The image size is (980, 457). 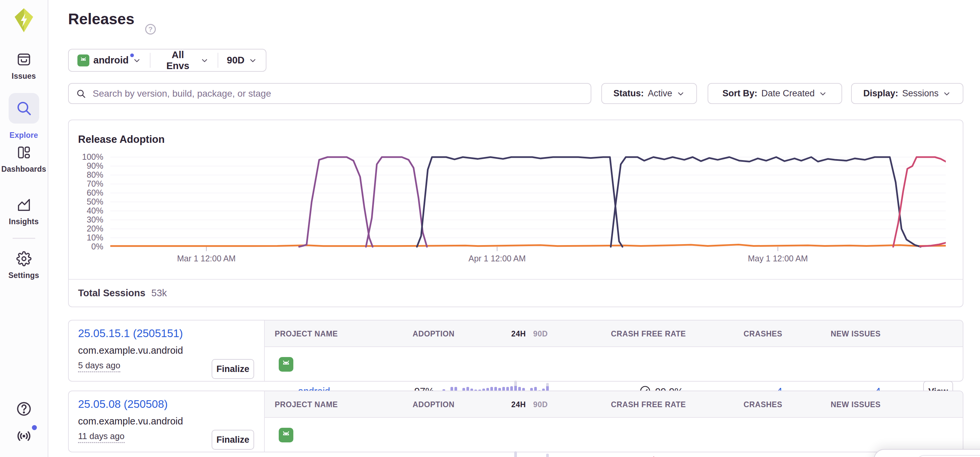 I want to click on release-created: 11 days ago, so click(x=101, y=437).